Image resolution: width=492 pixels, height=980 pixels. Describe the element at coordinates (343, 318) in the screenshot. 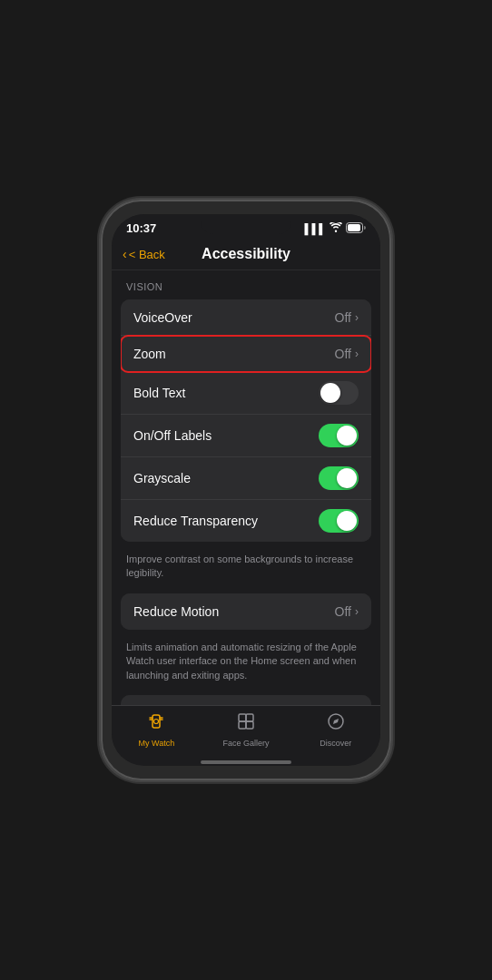

I see `voiceover-value: Off` at that location.